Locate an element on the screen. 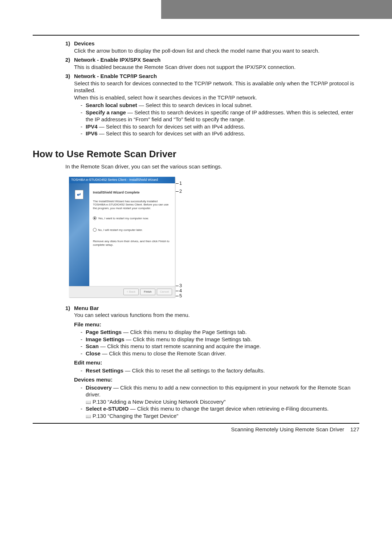  sub-list: -Search local subnet — Select this to se… is located at coordinates (217, 119).